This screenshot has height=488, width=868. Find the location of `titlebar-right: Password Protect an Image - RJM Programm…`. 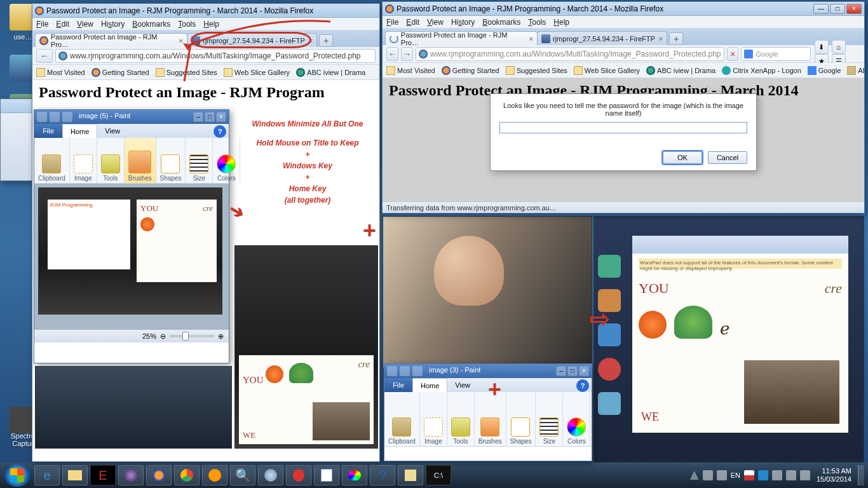

titlebar-right: Password Protect an Image - RJM Programm… is located at coordinates (623, 9).